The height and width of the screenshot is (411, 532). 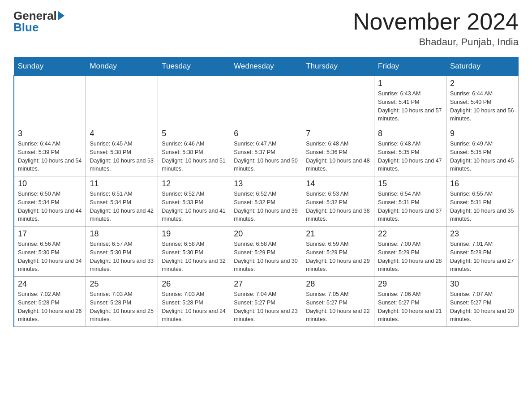 I want to click on calendar-row: 10Sunrise: 6:50 AMSunset: 5:34 PMDayligh…, so click(x=266, y=201).